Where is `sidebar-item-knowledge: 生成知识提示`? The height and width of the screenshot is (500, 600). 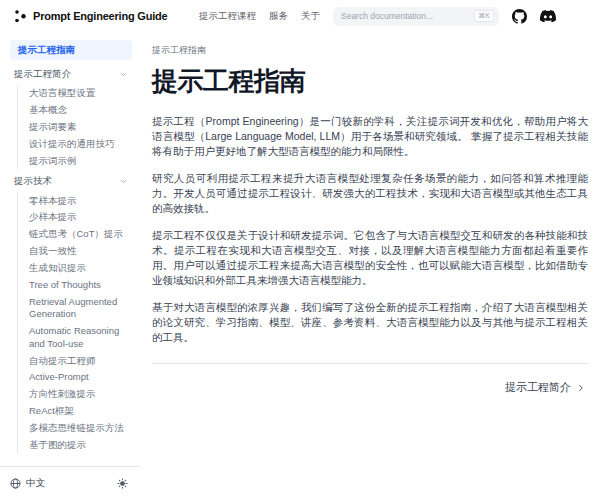 sidebar-item-knowledge: 生成知识提示 is located at coordinates (80, 268).